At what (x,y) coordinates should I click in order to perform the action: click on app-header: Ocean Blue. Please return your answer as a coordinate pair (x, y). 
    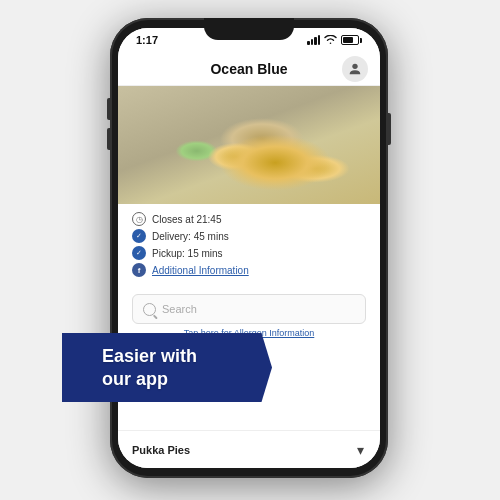
    Looking at the image, I should click on (249, 69).